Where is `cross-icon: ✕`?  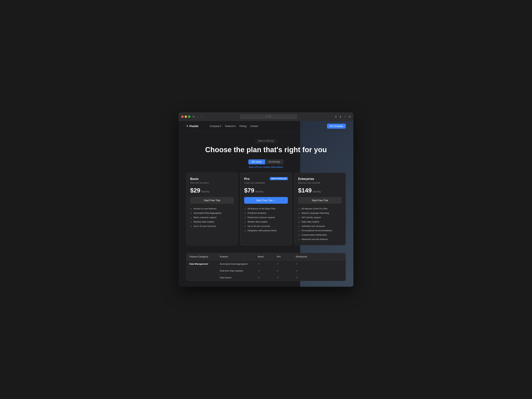 cross-icon: ✕ is located at coordinates (259, 271).